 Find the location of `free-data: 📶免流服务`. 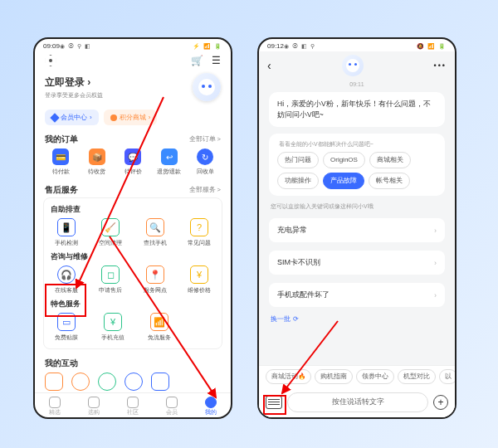

free-data: 📶免流服务 is located at coordinates (159, 327).